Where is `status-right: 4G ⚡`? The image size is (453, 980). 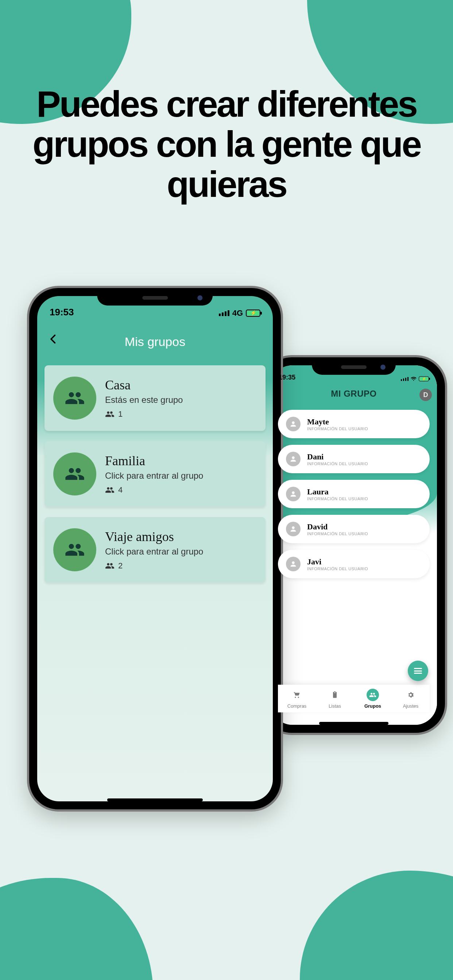 status-right: 4G ⚡ is located at coordinates (240, 313).